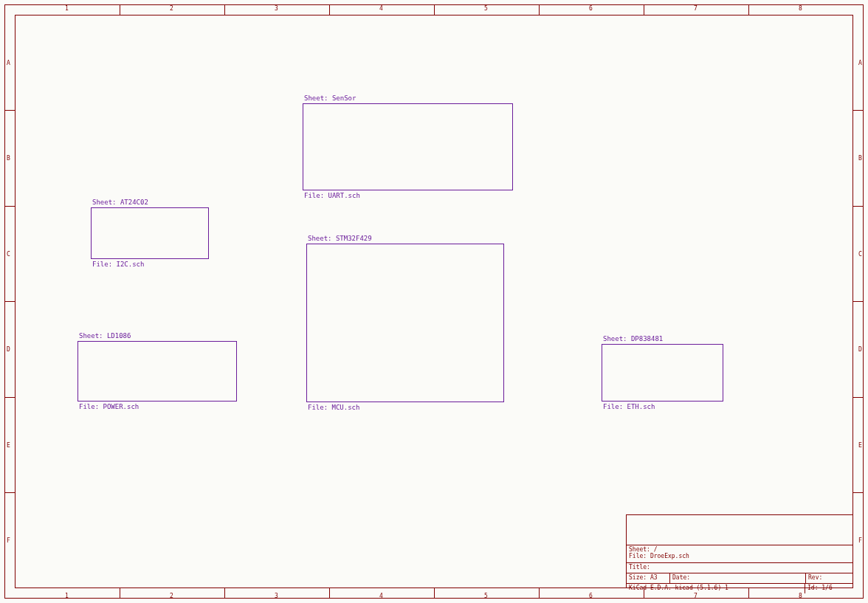 The image size is (868, 603). Describe the element at coordinates (9, 254) in the screenshot. I see `ruler-left-letter: C` at that location.